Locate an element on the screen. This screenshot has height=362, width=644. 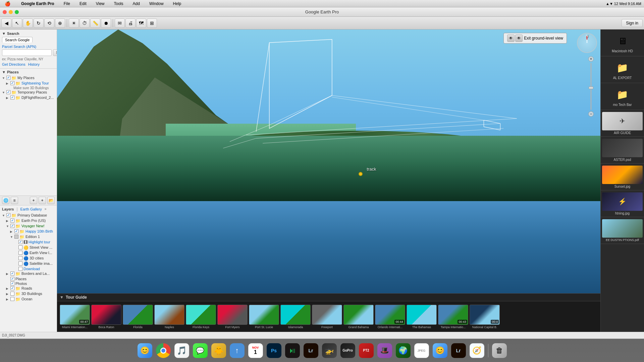
borders-checkbox is located at coordinates (12, 274).